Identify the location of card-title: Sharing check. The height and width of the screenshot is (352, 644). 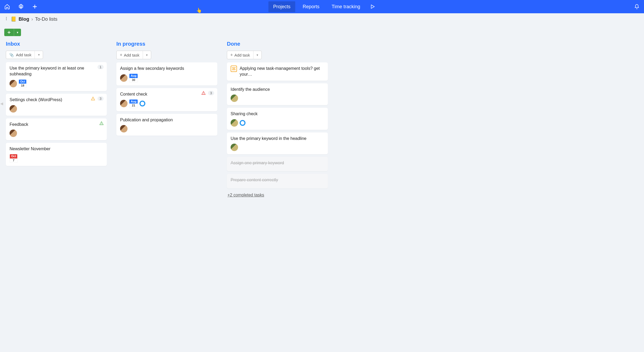
(277, 114).